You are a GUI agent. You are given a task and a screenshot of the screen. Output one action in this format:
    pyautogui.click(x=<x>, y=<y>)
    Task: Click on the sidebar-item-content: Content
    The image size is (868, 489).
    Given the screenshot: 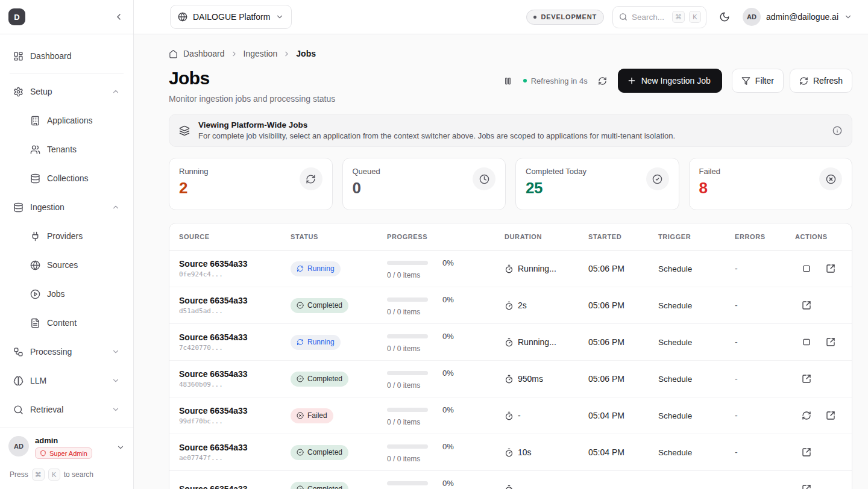 What is the action you would take?
    pyautogui.click(x=66, y=323)
    